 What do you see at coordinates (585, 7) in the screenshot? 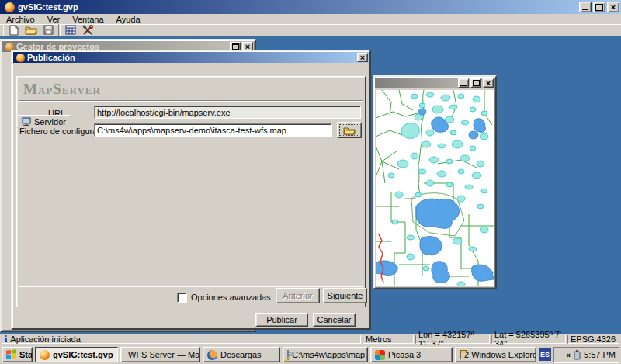
I see `minimize-button` at bounding box center [585, 7].